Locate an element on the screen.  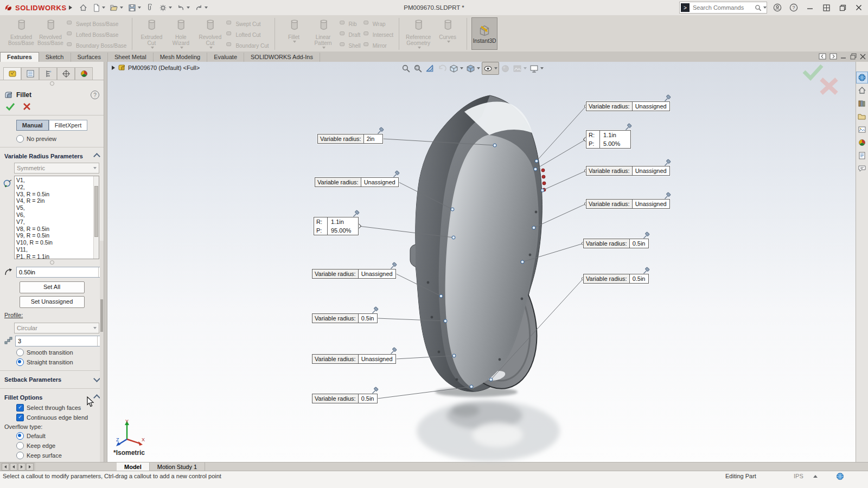
custom-properties-button is located at coordinates (862, 156).